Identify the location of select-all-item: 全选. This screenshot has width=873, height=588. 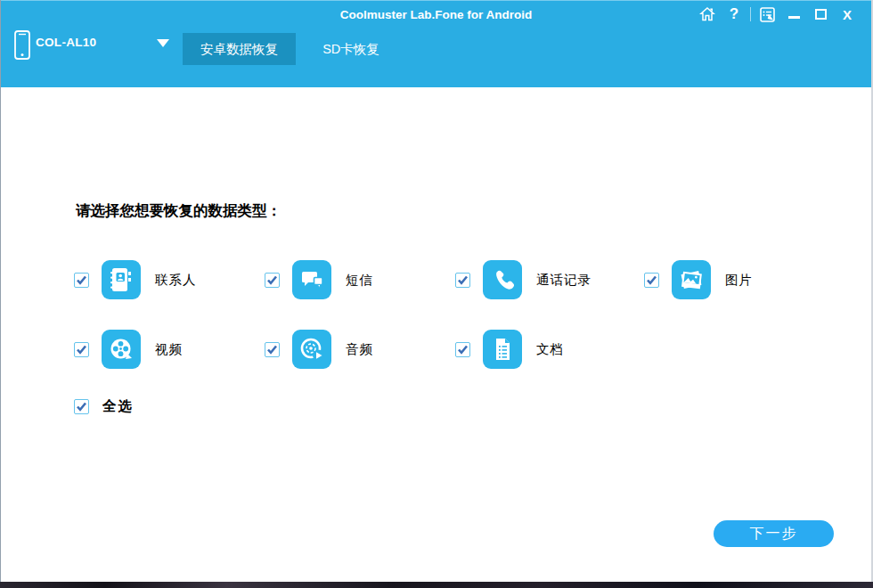
(103, 406).